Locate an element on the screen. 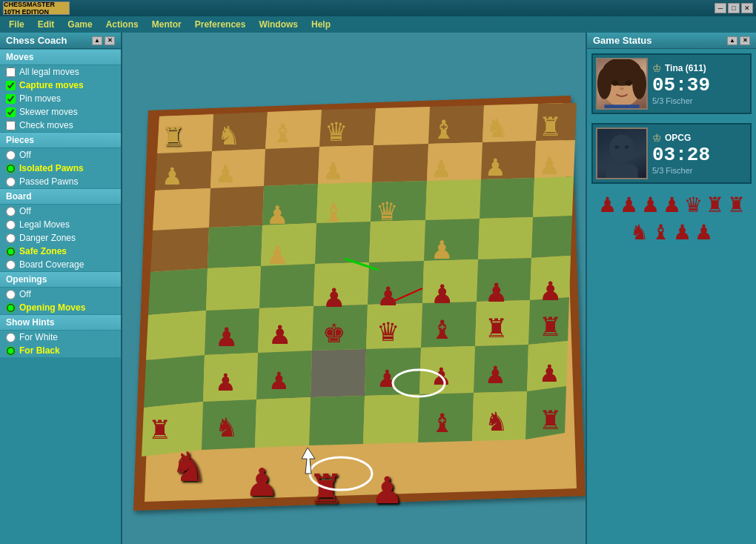 The width and height of the screenshot is (756, 544). checkbox-capture is located at coordinates (10, 86).